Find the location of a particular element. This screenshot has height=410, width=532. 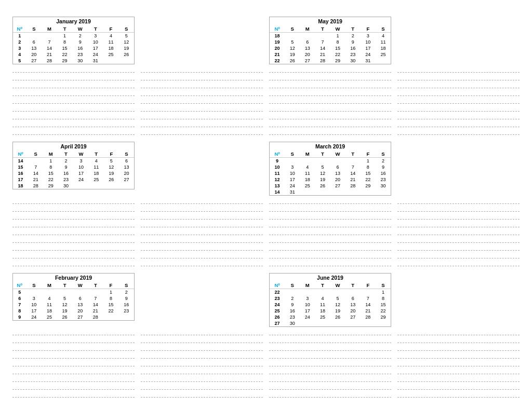

section-march: February 2019NºSMTWTFS512634567897101112… is located at coordinates (74, 336).